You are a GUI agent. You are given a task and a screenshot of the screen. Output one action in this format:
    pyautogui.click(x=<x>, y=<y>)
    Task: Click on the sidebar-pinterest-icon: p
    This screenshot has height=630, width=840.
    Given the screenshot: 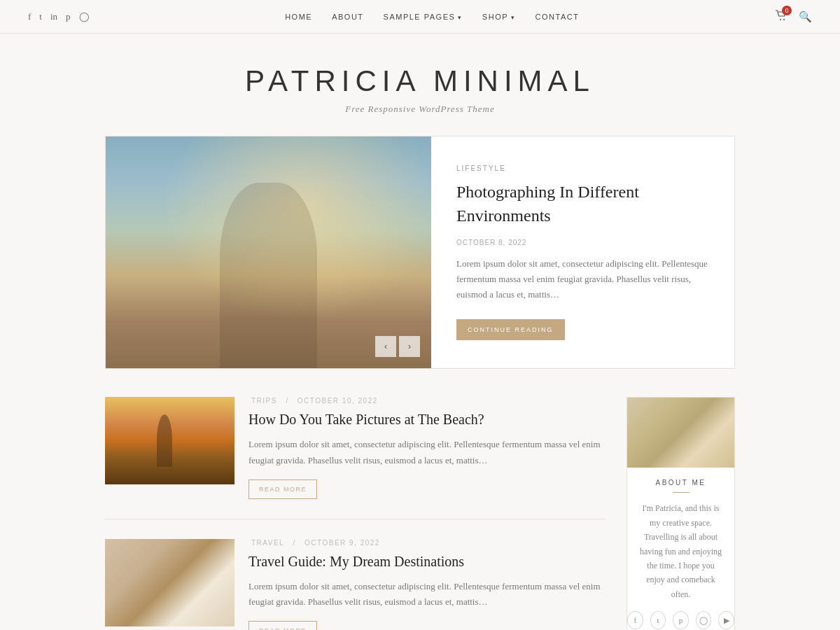 What is the action you would take?
    pyautogui.click(x=680, y=620)
    